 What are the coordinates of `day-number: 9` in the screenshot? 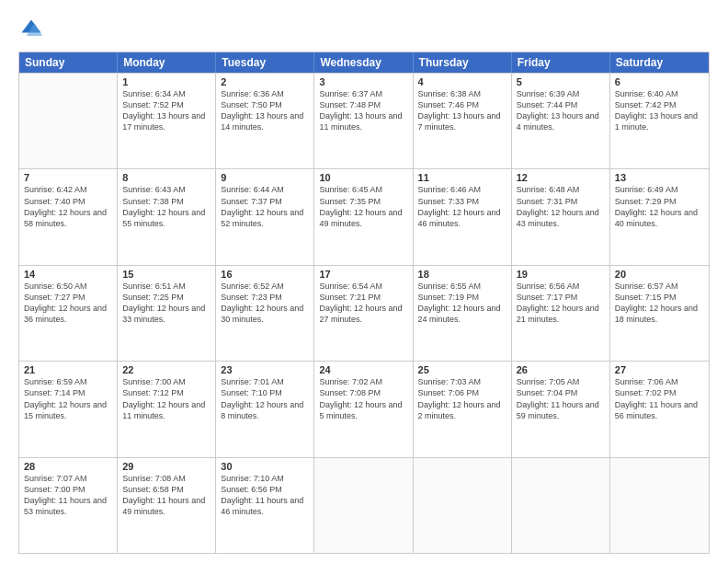 It's located at (265, 178).